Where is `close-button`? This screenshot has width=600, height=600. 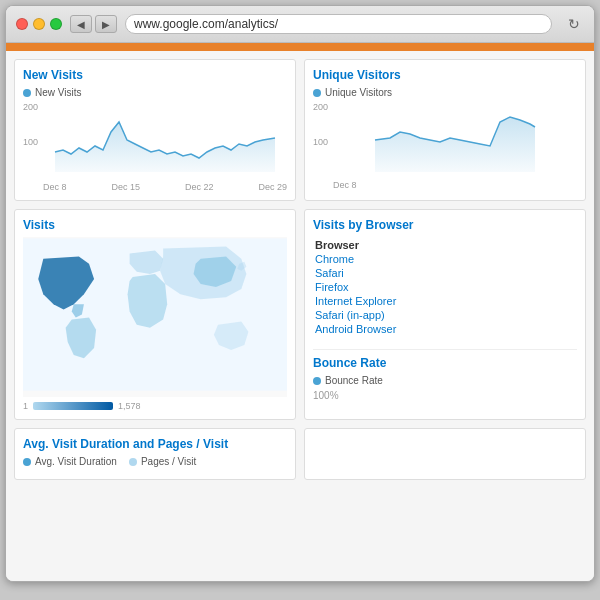 close-button is located at coordinates (22, 24).